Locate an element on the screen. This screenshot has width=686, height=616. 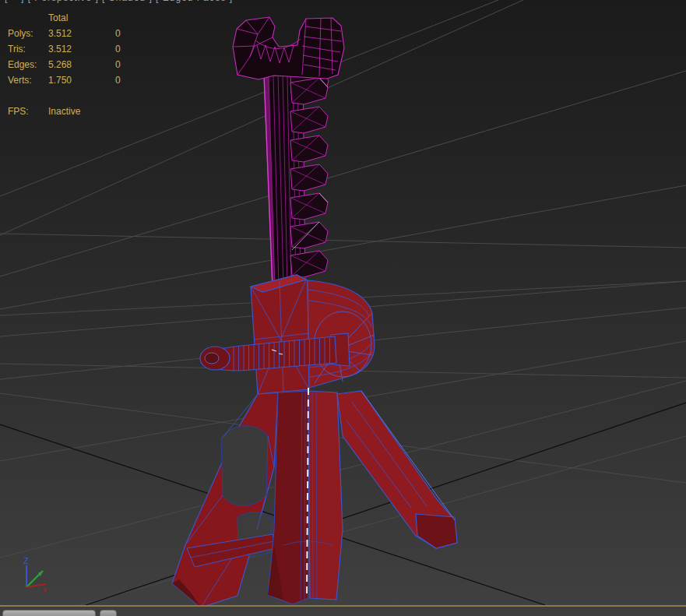
viewport-label: [ + ] [ Perspective ] [ Shaded ] [ Edged… is located at coordinates (118, 2).